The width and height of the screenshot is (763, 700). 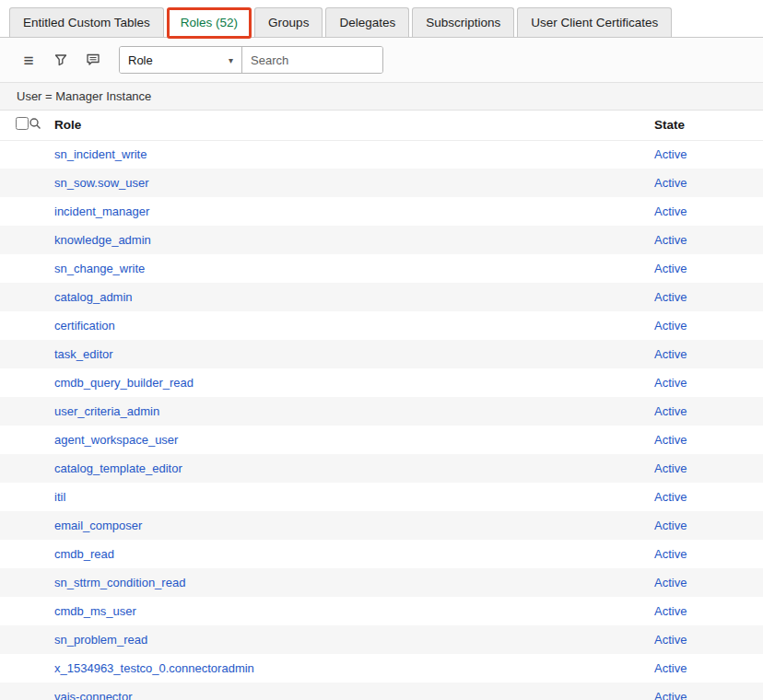 I want to click on table-row: cmdb_read Active, so click(x=382, y=554).